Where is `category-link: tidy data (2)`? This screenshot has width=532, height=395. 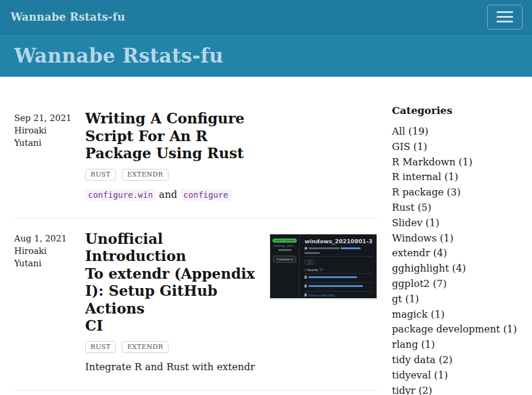 category-link: tidy data (2) is located at coordinates (422, 360).